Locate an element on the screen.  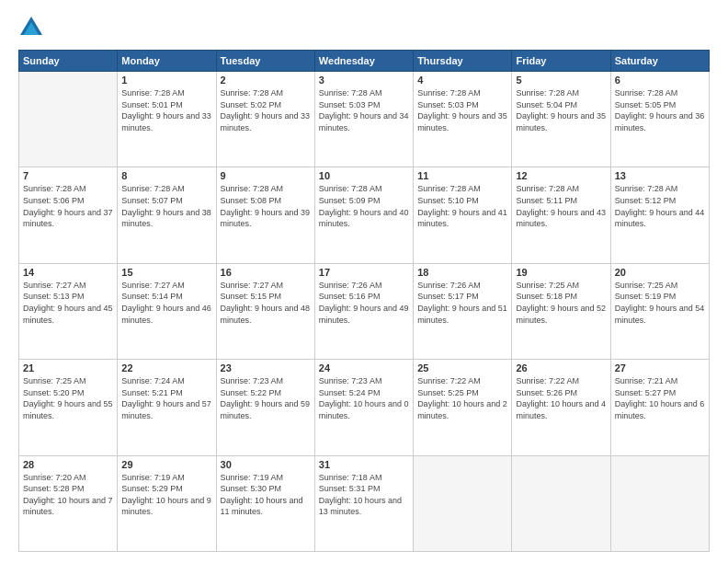
day-number: 25 is located at coordinates (462, 368).